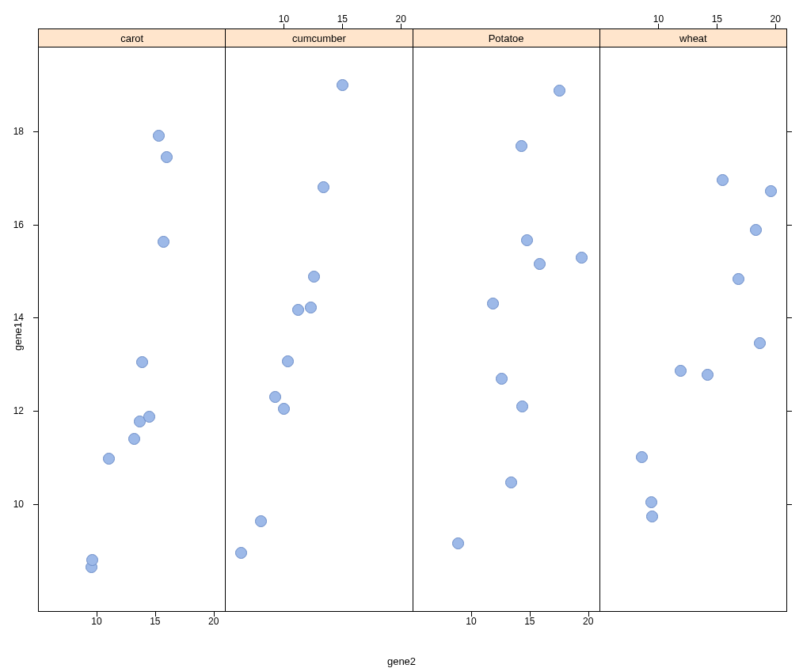 This screenshot has height=672, width=803. What do you see at coordinates (17, 336) in the screenshot?
I see `y-axis-label: gene1` at bounding box center [17, 336].